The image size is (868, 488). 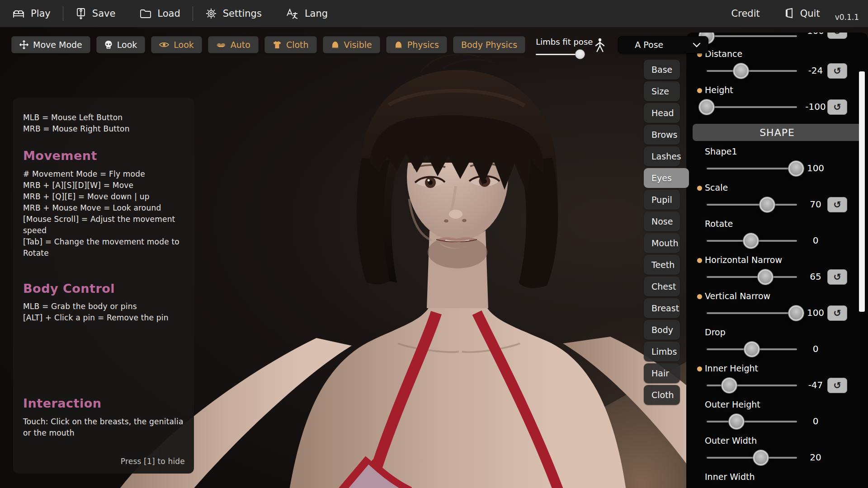 I want to click on tab-label: Brows, so click(x=665, y=135).